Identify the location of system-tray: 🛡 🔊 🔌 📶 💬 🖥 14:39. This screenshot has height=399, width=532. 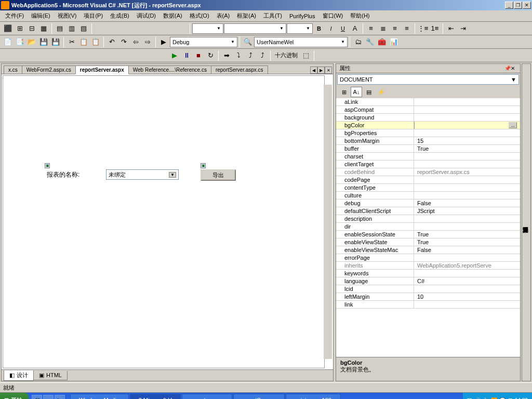
(498, 396).